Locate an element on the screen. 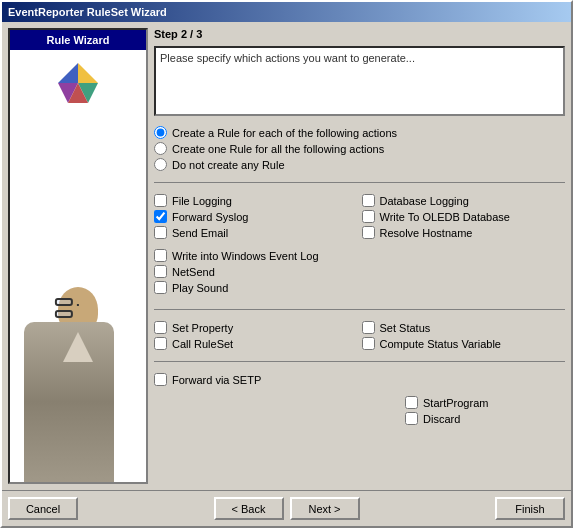  cb-send-email: Send Email is located at coordinates (256, 232).